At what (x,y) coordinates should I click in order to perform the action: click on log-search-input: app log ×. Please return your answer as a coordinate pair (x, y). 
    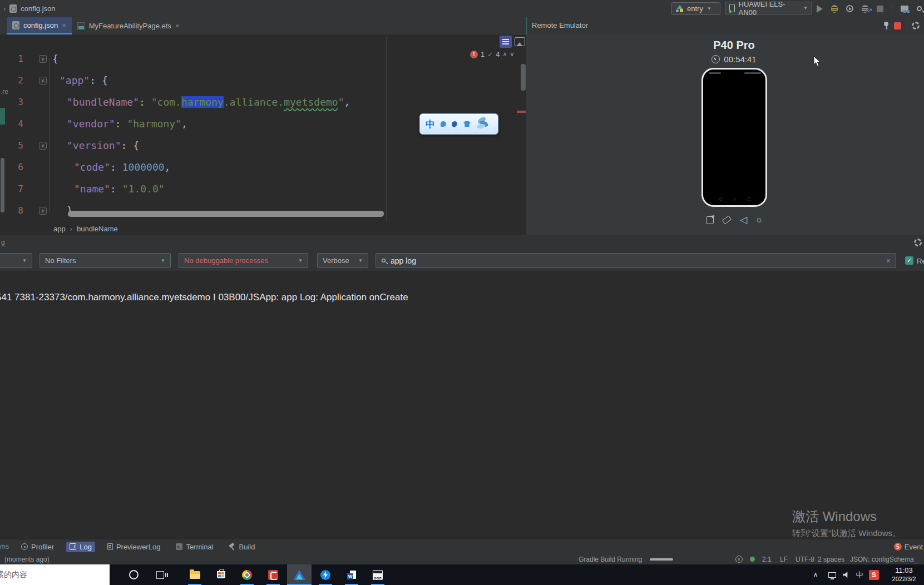
    Looking at the image, I should click on (636, 260).